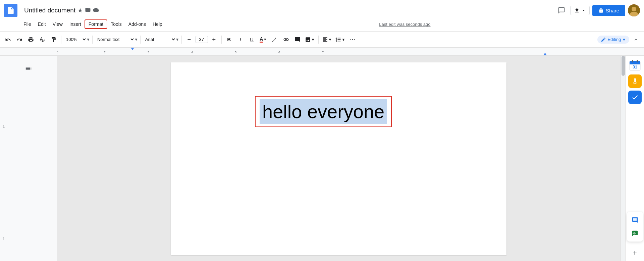 The width and height of the screenshot is (644, 261). What do you see at coordinates (8, 40) in the screenshot?
I see `undo-button` at bounding box center [8, 40].